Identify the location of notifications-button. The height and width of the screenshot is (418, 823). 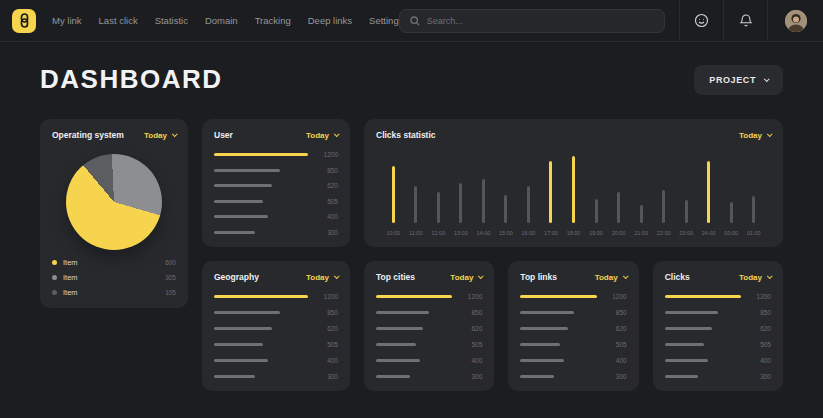
(745, 21).